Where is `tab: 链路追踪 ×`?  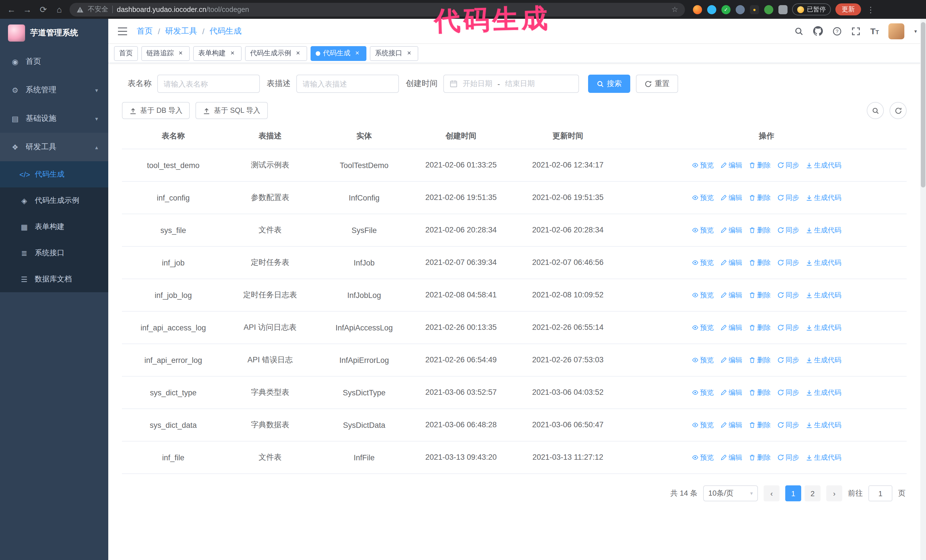 tab: 链路追踪 × is located at coordinates (165, 53).